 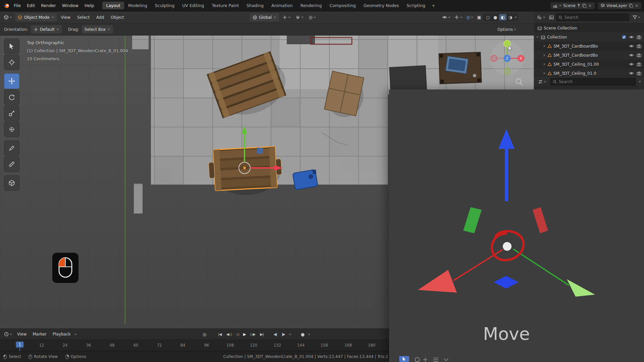 I want to click on outliner-row-scene-collection: Scene Collection, so click(x=589, y=28).